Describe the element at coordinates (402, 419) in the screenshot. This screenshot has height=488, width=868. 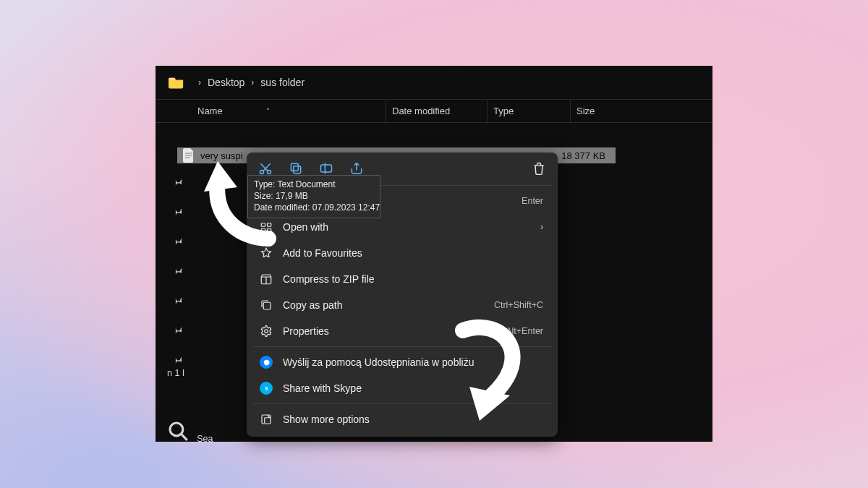
I see `menu-show-more-options: Show more options` at that location.